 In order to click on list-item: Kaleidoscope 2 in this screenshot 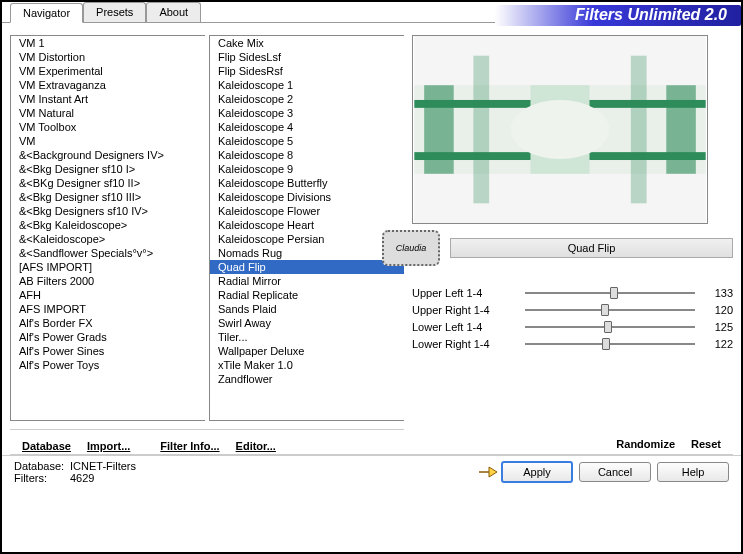, I will do `click(307, 99)`.